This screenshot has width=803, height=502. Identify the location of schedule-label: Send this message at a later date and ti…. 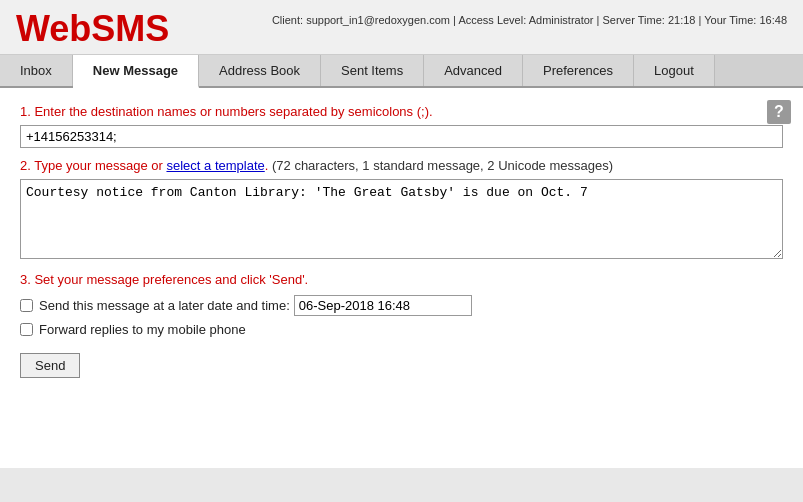
(164, 306).